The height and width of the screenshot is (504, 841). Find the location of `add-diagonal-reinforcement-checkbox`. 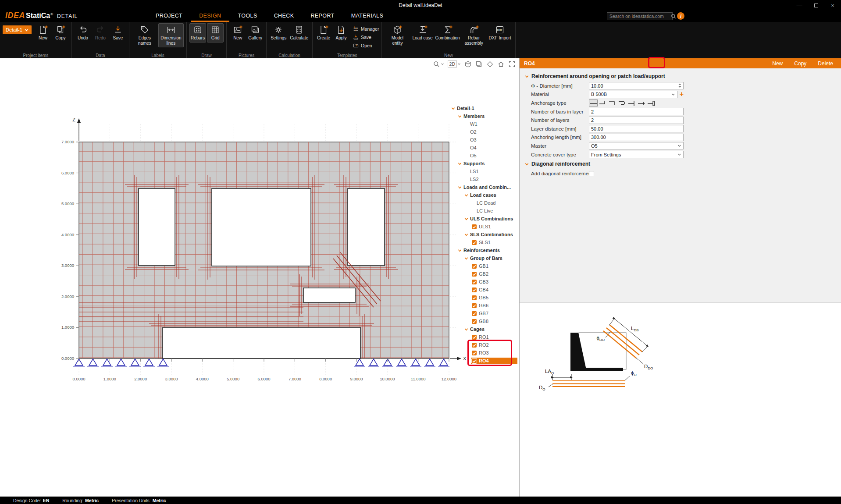

add-diagonal-reinforcement-checkbox is located at coordinates (592, 174).